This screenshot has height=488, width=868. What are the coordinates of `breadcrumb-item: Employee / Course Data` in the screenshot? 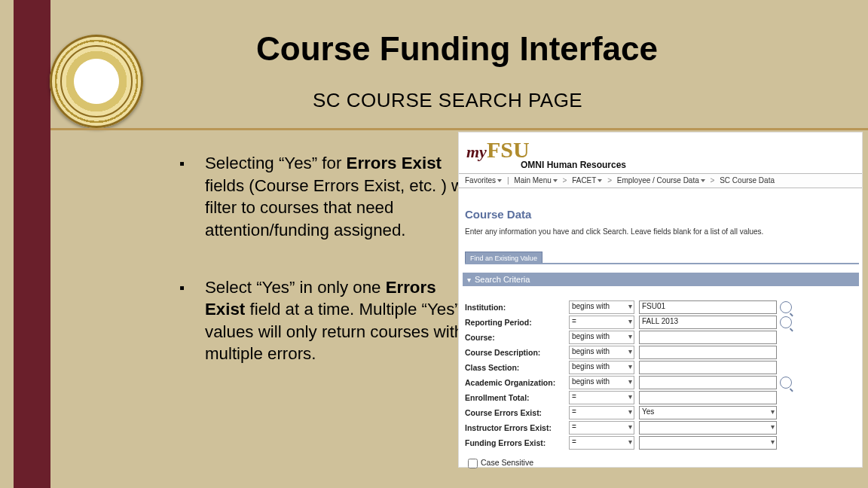 It's located at (659, 181).